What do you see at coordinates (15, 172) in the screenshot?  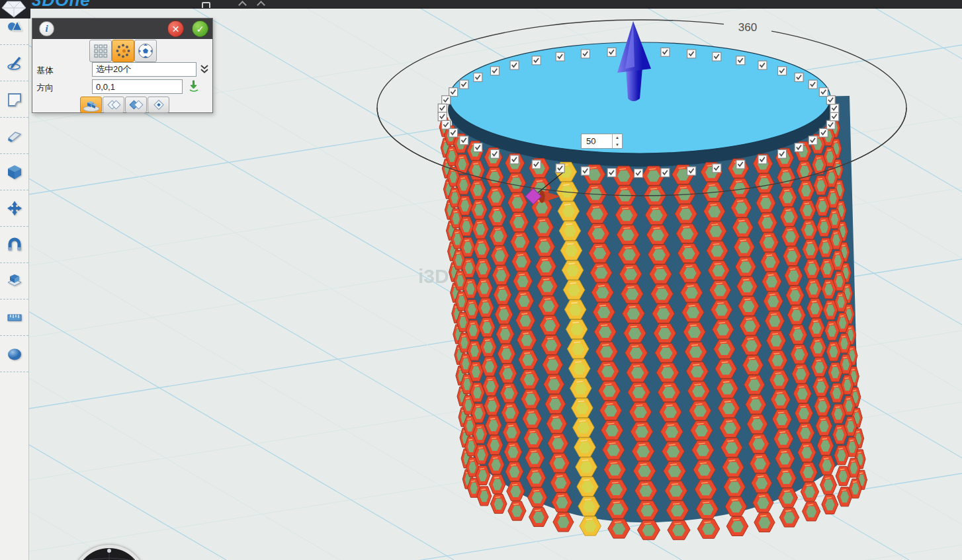 I see `tool-solid-edit` at bounding box center [15, 172].